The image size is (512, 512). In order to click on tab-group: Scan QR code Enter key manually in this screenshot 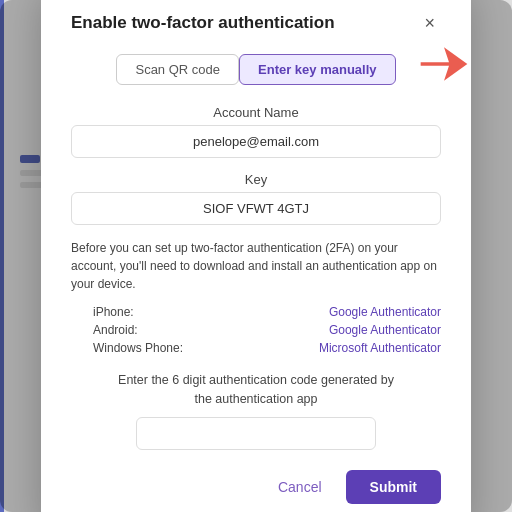, I will do `click(256, 70)`.